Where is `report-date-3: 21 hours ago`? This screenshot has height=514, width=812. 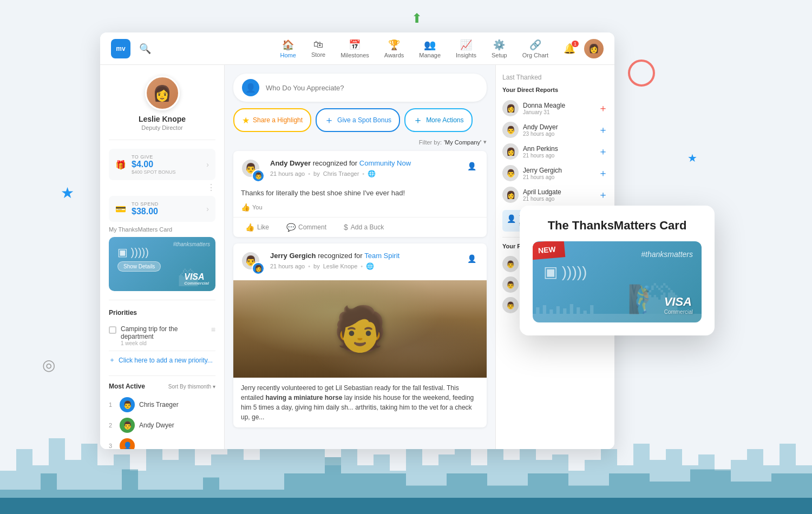 report-date-3: 21 hours ago is located at coordinates (559, 156).